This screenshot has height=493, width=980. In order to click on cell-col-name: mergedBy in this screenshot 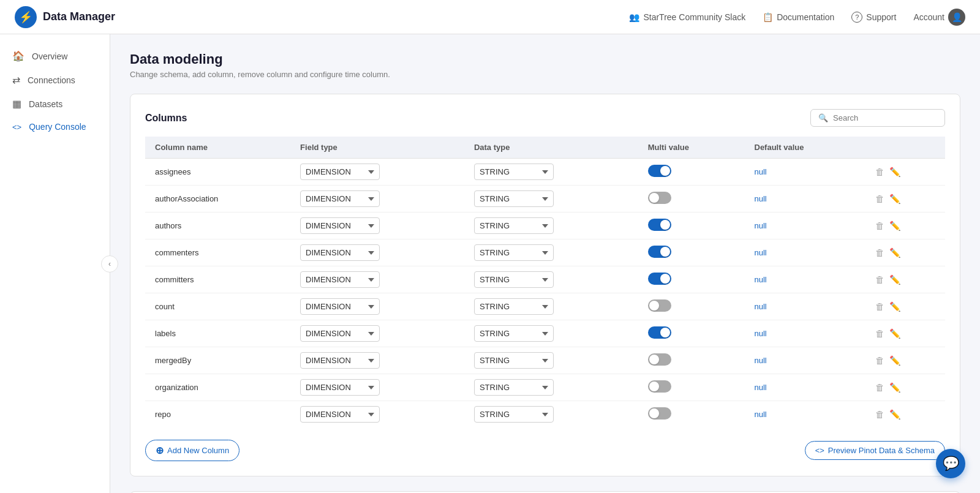, I will do `click(218, 361)`.